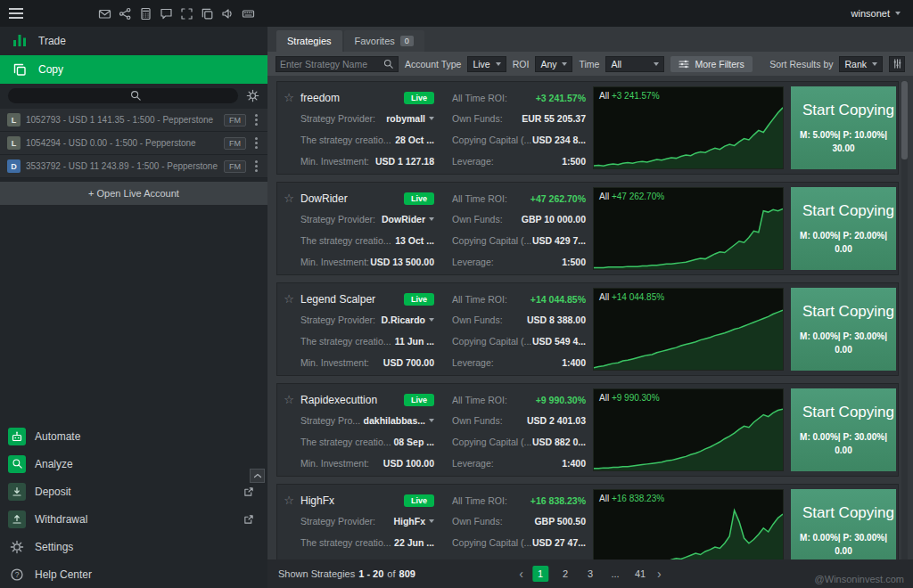 This screenshot has height=588, width=913. What do you see at coordinates (248, 14) in the screenshot?
I see `keyboard-icon` at bounding box center [248, 14].